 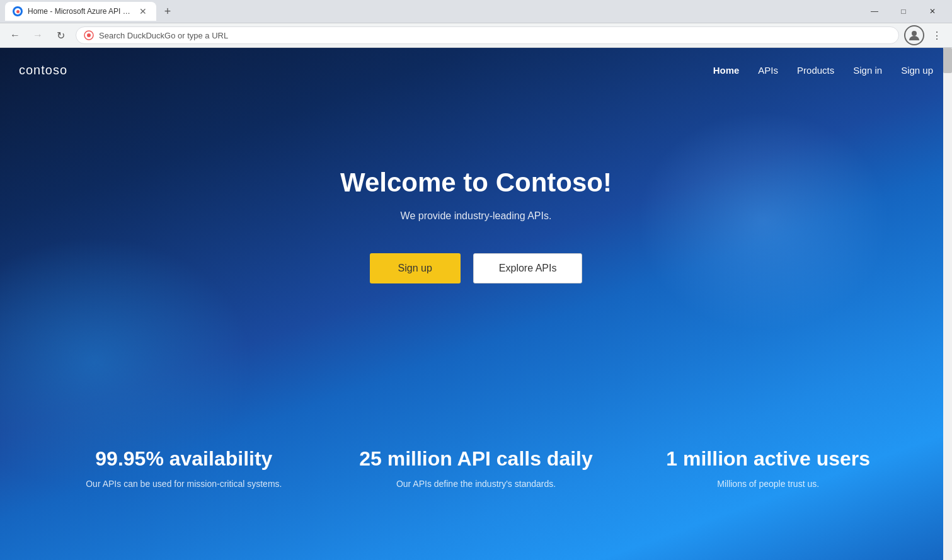 What do you see at coordinates (81, 11) in the screenshot?
I see `browser-tab: Home - Microsoft Azure API Mar ✕` at bounding box center [81, 11].